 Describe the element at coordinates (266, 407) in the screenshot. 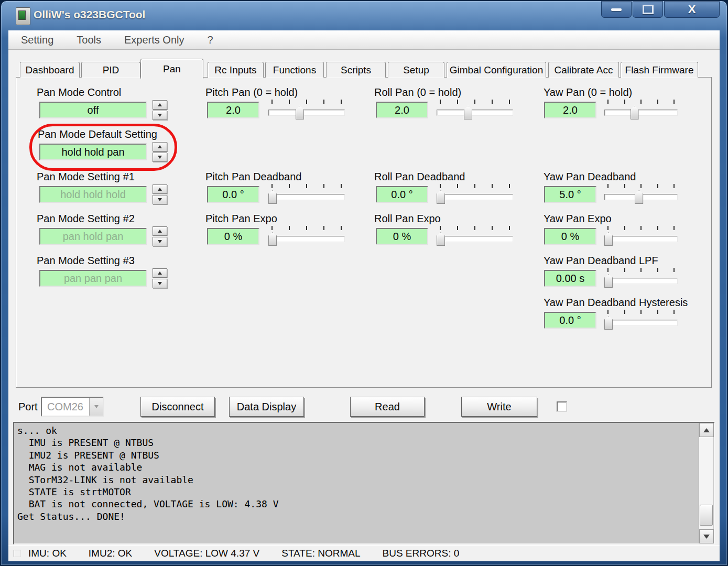

I see `data-display-button: Data Display` at that location.